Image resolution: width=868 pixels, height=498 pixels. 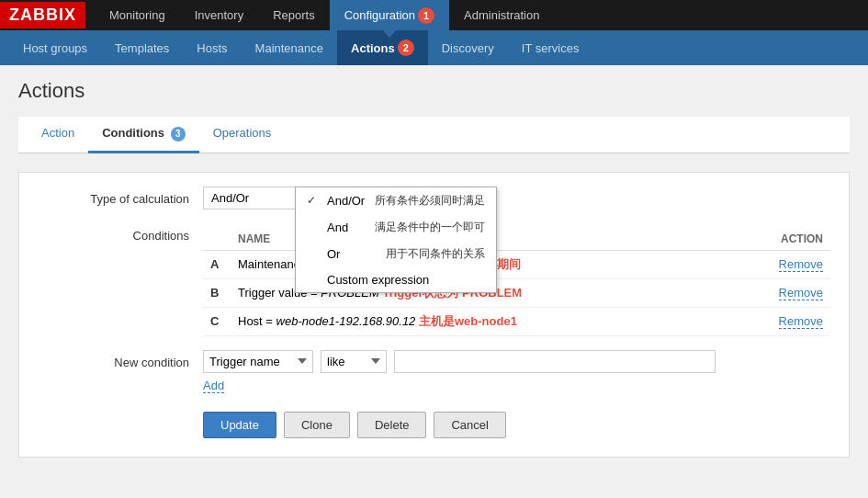 I want to click on dropdown-container: And/Or ✓ And/Or 所有条件必须同时满足 And 满足条件中的一个即…, so click(x=276, y=198).